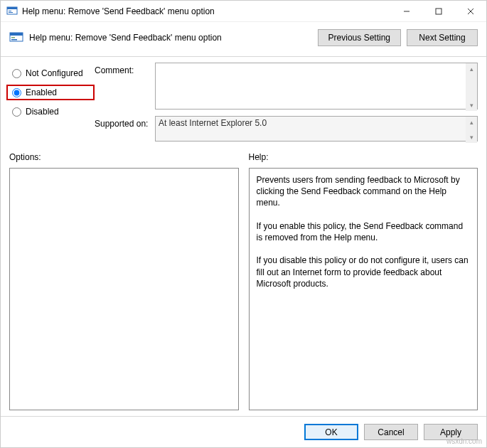  What do you see at coordinates (12, 11) in the screenshot?
I see `policy-icon` at bounding box center [12, 11].